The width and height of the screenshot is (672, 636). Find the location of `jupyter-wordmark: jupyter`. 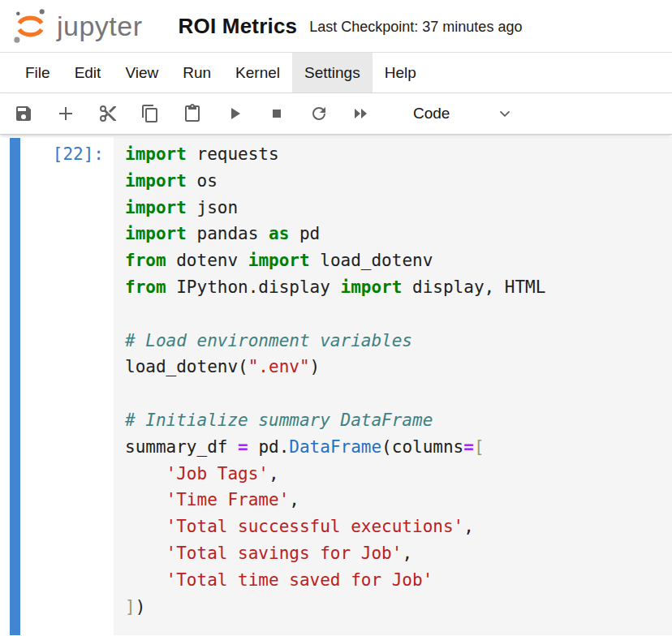

jupyter-wordmark: jupyter is located at coordinates (100, 26).